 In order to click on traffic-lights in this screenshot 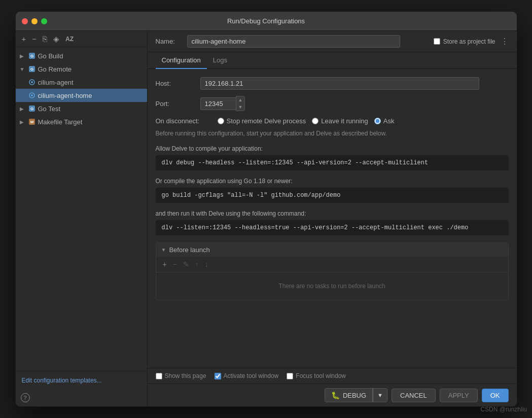, I will do `click(34, 21)`.